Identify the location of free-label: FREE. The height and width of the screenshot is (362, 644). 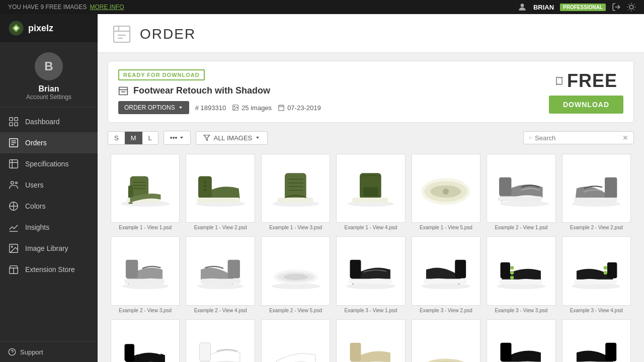
(586, 81).